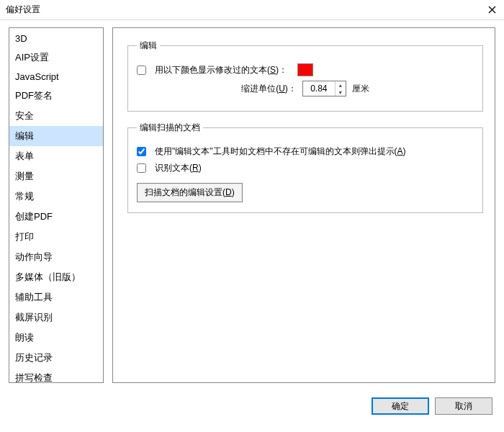  What do you see at coordinates (56, 176) in the screenshot?
I see `sidebar-item-7: 测量` at bounding box center [56, 176].